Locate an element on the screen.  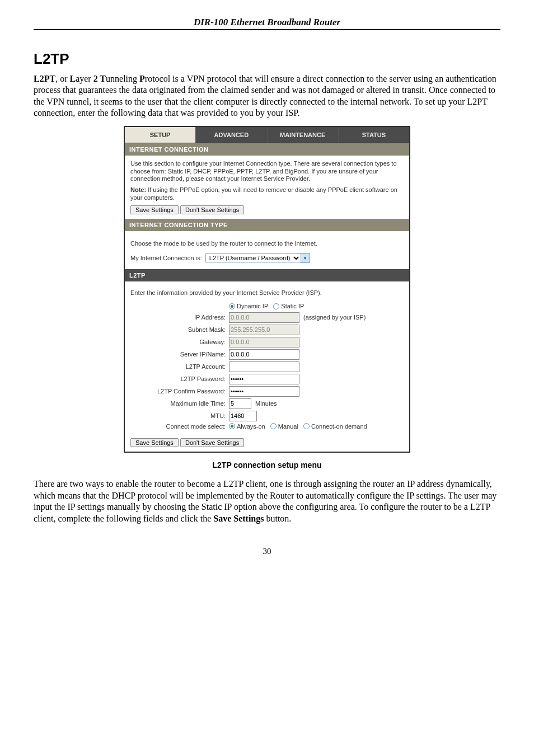
section-internet-connection: INTERNET CONNECTION is located at coordinates (267, 149).